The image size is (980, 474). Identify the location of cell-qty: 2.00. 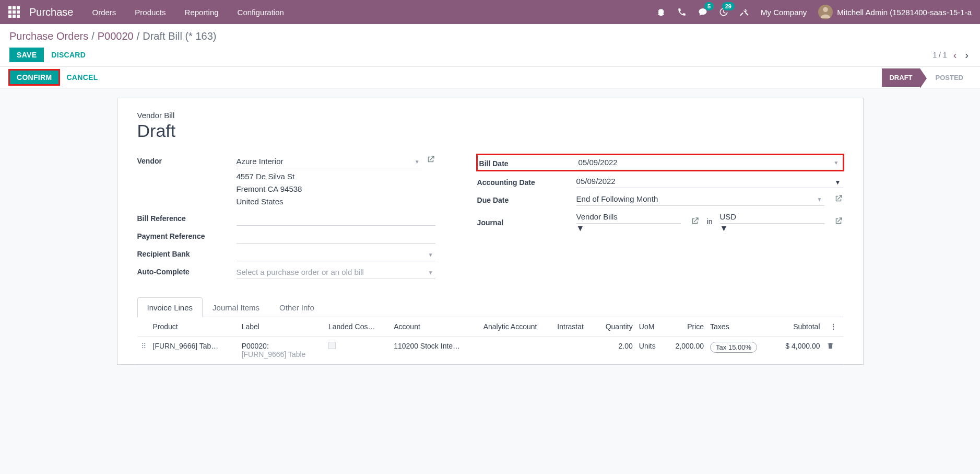
(615, 350).